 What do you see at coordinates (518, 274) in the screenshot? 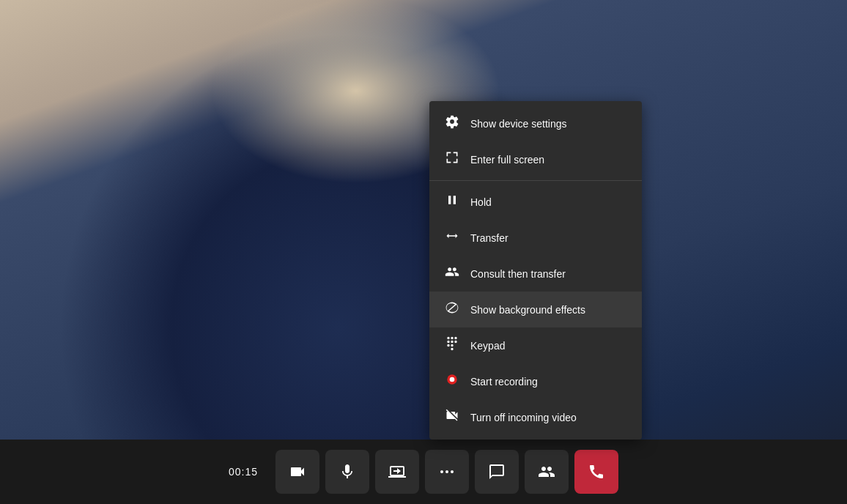
I see `menu-label-consult-transfer: Consult then transfer` at bounding box center [518, 274].